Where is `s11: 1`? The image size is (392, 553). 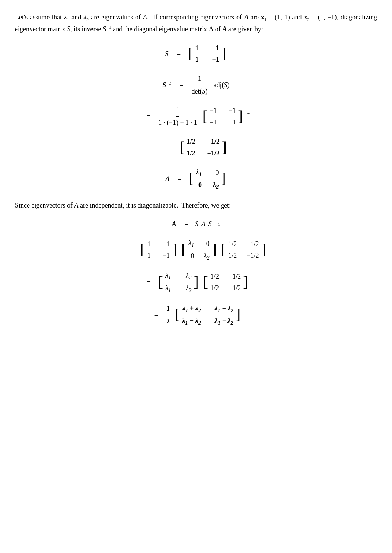
s11: 1 is located at coordinates (197, 48).